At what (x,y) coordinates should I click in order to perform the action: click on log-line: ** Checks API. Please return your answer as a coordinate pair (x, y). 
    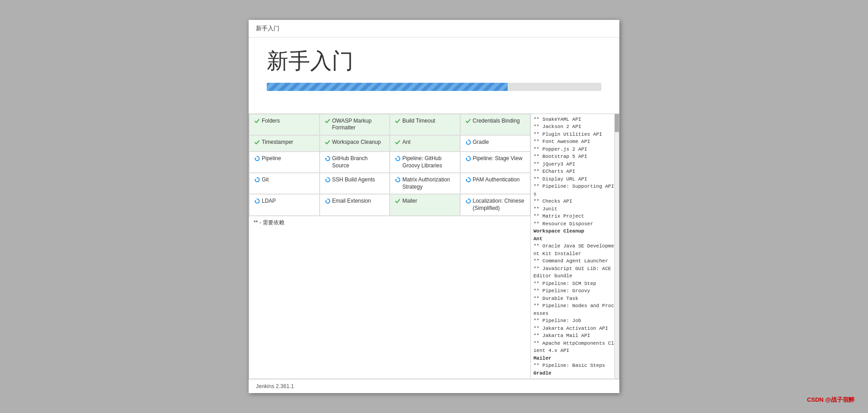
    Looking at the image, I should click on (553, 201).